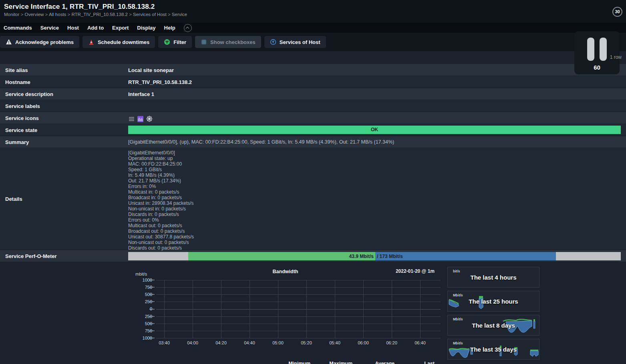 The image size is (626, 364). I want to click on breadcrumb-host: RTR_TIV_PRI_10.58.138.2, so click(102, 14).